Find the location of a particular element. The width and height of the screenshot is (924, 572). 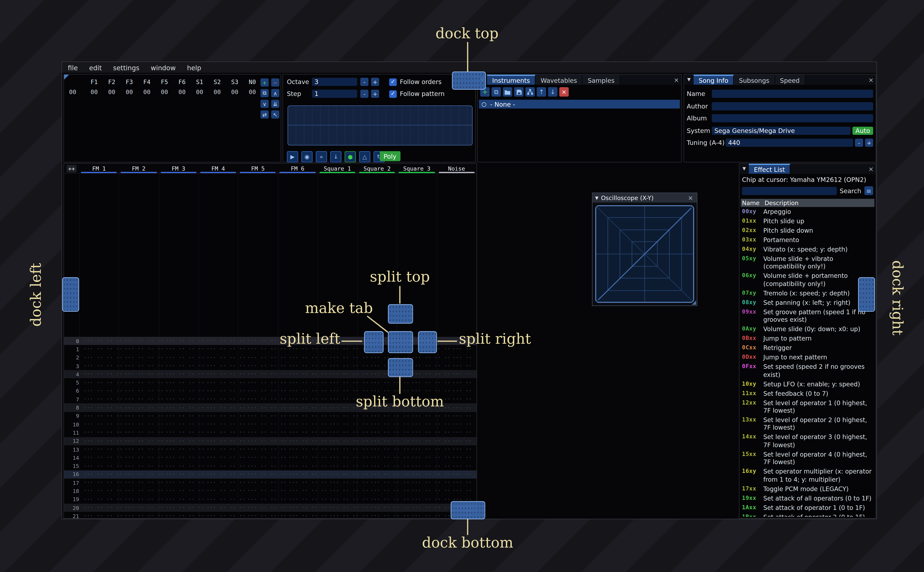

tab-speed: Speed is located at coordinates (790, 79).